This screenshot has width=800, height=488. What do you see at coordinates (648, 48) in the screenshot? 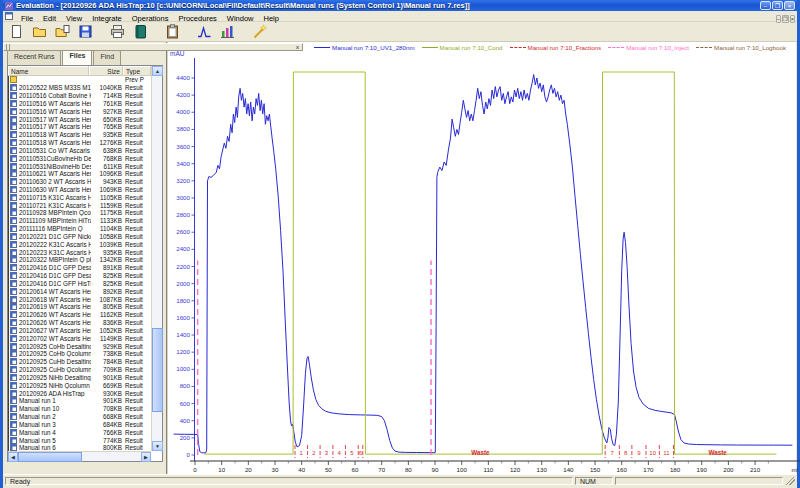
I see `legend-item: Manual run 7:10_Inject` at bounding box center [648, 48].